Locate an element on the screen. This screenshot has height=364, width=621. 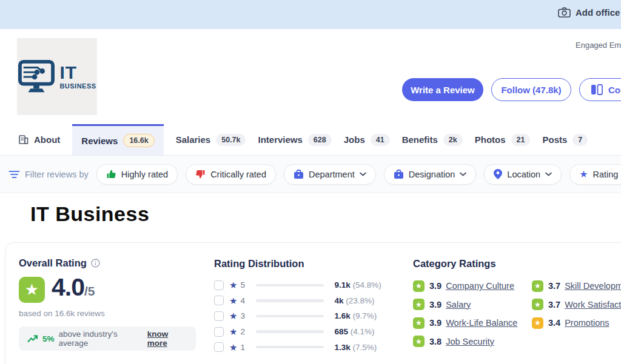
trend-percent: 5% is located at coordinates (49, 339).